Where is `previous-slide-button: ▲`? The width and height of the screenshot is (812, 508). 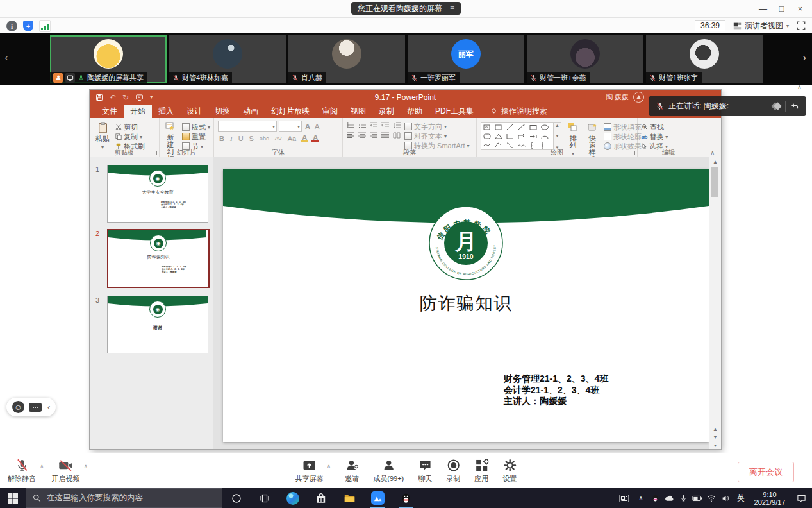
previous-slide-button: ▲ is located at coordinates (715, 430).